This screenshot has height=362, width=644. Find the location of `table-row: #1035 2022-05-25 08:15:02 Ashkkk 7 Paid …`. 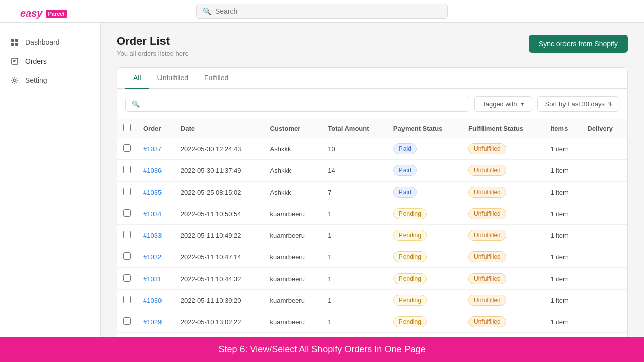

table-row: #1035 2022-05-25 08:15:02 Ashkkk 7 Paid … is located at coordinates (372, 192).